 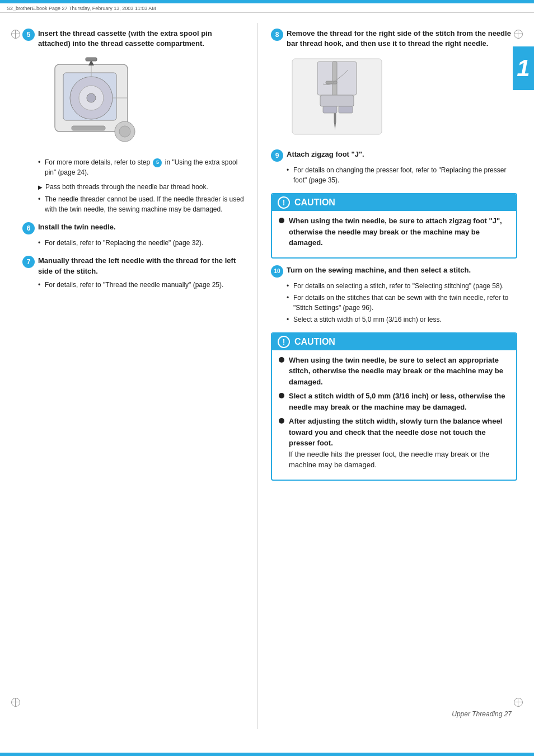 I want to click on step-10-bullet-2: For details on the stitches that can be …, so click(x=402, y=303).